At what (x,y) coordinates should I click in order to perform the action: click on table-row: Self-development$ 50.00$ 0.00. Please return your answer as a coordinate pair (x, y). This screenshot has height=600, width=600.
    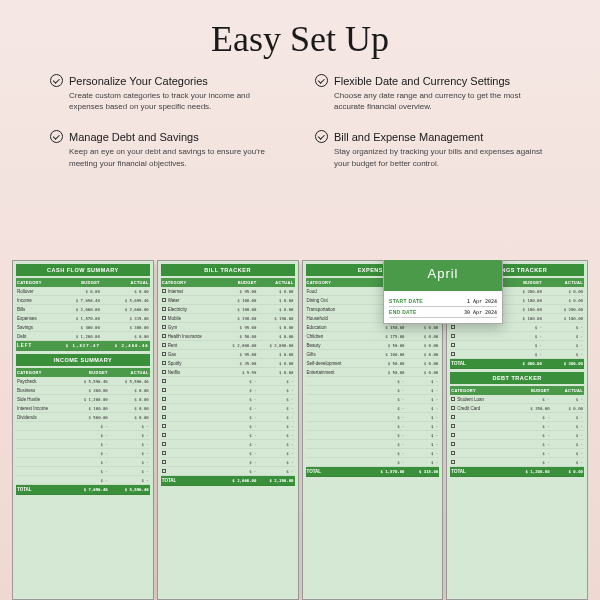
    Looking at the image, I should click on (373, 364).